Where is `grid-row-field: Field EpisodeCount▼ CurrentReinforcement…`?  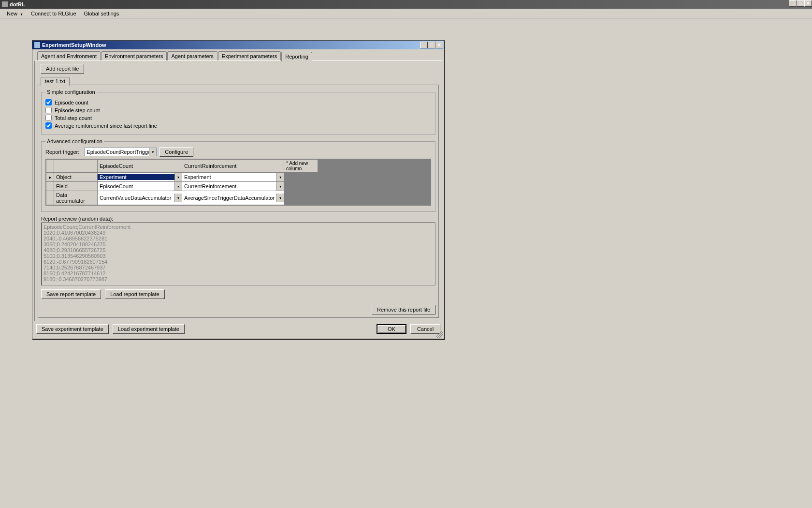
grid-row-field: Field EpisodeCount▼ CurrentReinforcement… is located at coordinates (239, 187).